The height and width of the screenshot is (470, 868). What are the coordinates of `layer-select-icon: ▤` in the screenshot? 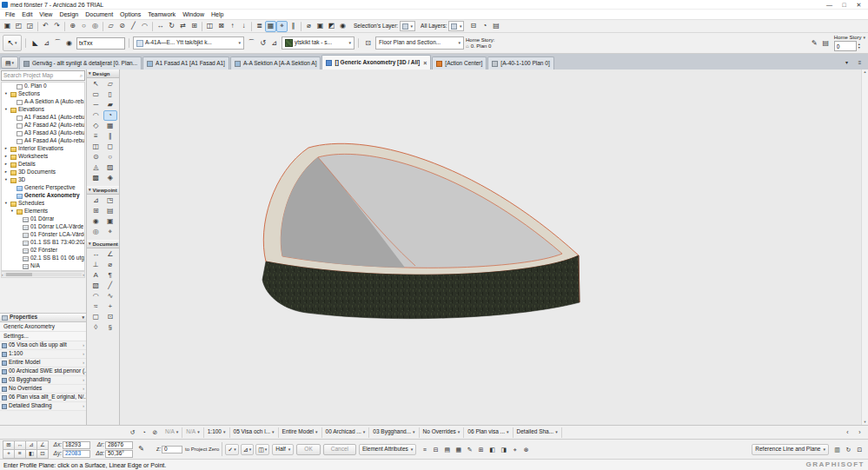 It's located at (825, 43).